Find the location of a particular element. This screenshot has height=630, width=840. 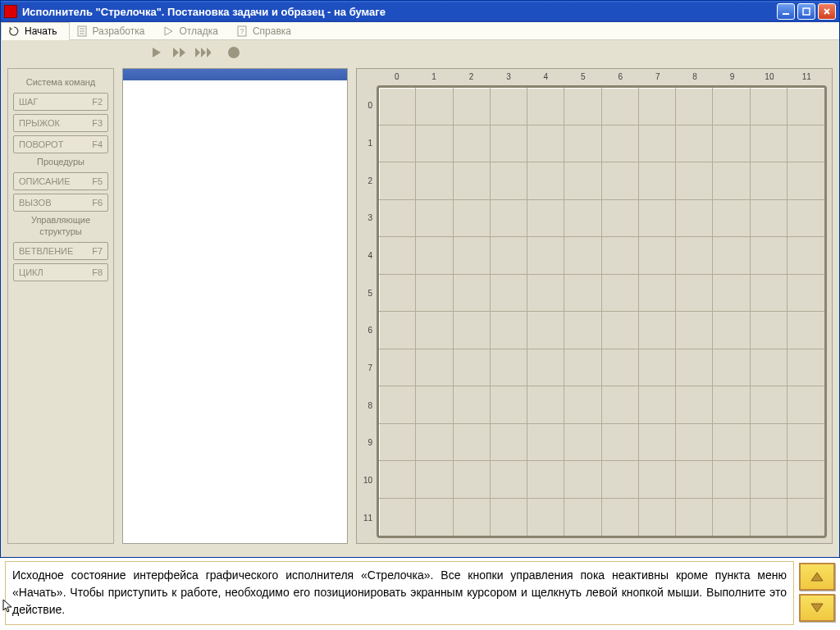

cmd-branch: ВЕТВЛЕНИЕF7 is located at coordinates (61, 251).